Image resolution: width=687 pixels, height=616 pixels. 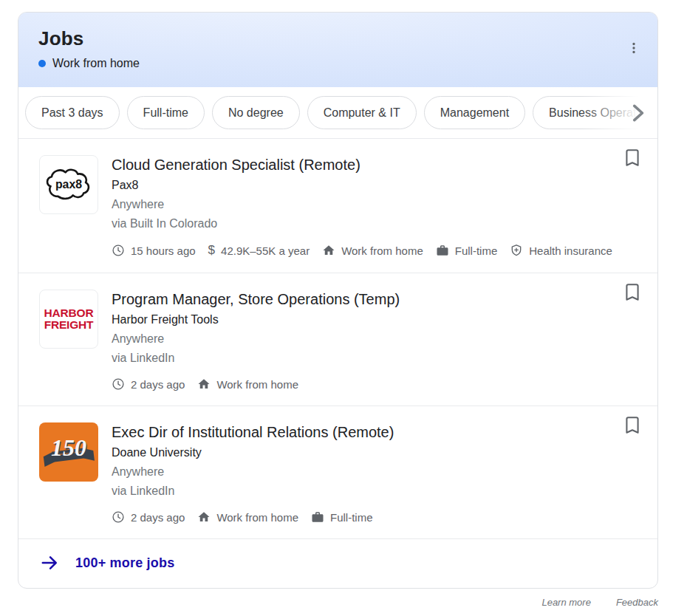 I want to click on active-filter-label: Work from home, so click(x=96, y=64).